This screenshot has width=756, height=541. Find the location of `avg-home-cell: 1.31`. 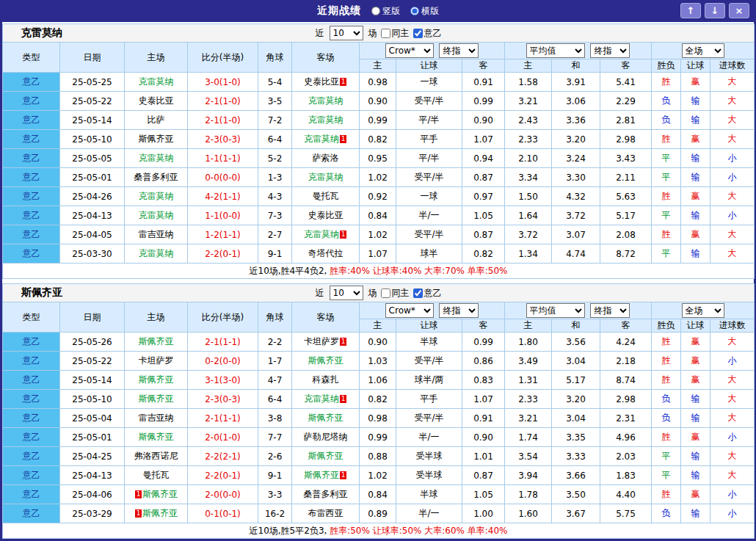

avg-home-cell: 1.31 is located at coordinates (528, 380).